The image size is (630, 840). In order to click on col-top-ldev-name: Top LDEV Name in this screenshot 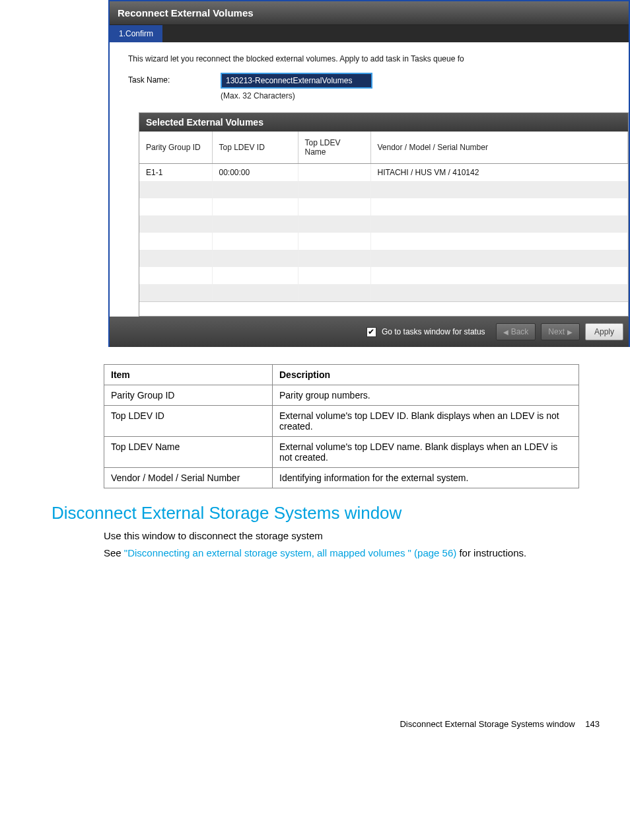, I will do `click(334, 148)`.